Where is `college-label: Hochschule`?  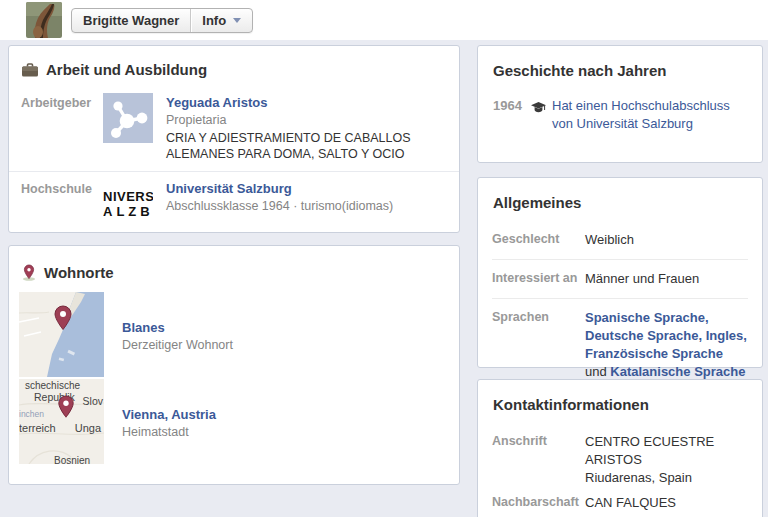
college-label: Hochschule is located at coordinates (62, 204).